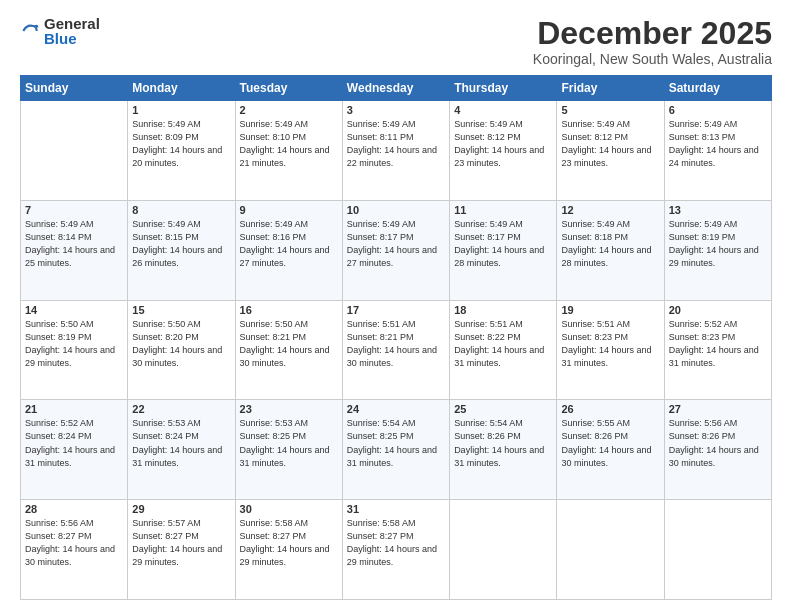 This screenshot has height=612, width=792. I want to click on calendar-cell: 17Sunrise: 5:51 AMSunset: 8:21 PMDayligh…, so click(396, 350).